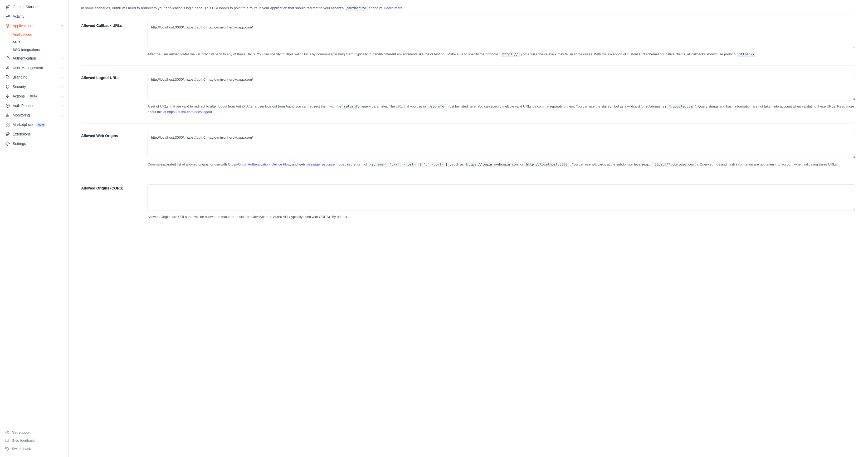 This screenshot has height=457, width=868. What do you see at coordinates (8, 115) in the screenshot?
I see `bar-chart-icon` at bounding box center [8, 115].